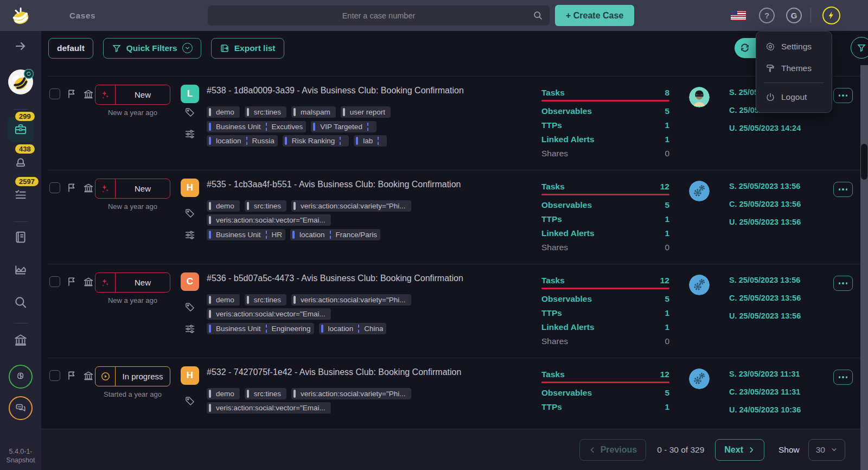 The width and height of the screenshot is (868, 470). What do you see at coordinates (21, 237) in the screenshot?
I see `sidebar-item-knowledge-icon` at bounding box center [21, 237].